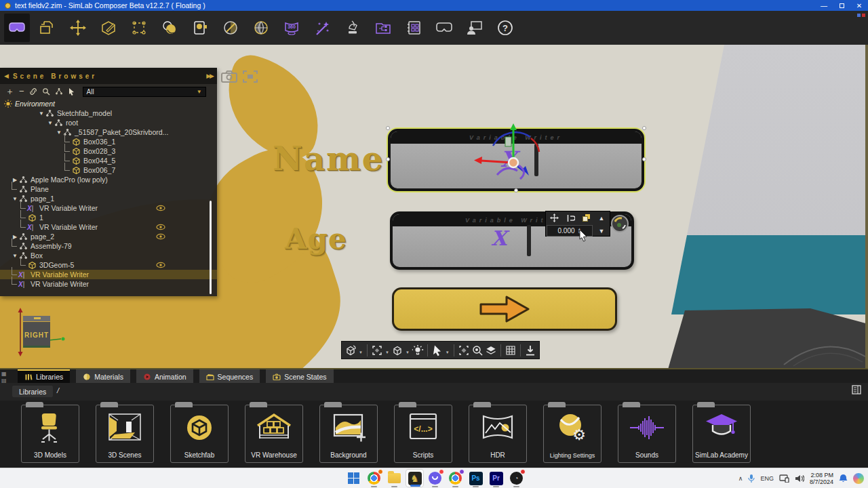 The height and width of the screenshot is (488, 868). Describe the element at coordinates (395, 479) in the screenshot. I see `explorer-icon` at that location.